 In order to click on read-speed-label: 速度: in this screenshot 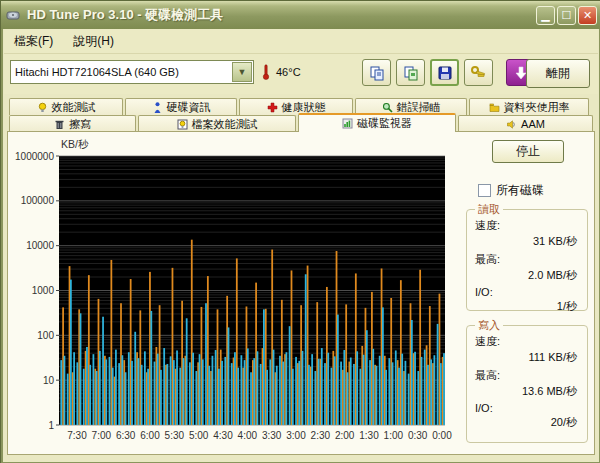, I will do `click(527, 226)`.